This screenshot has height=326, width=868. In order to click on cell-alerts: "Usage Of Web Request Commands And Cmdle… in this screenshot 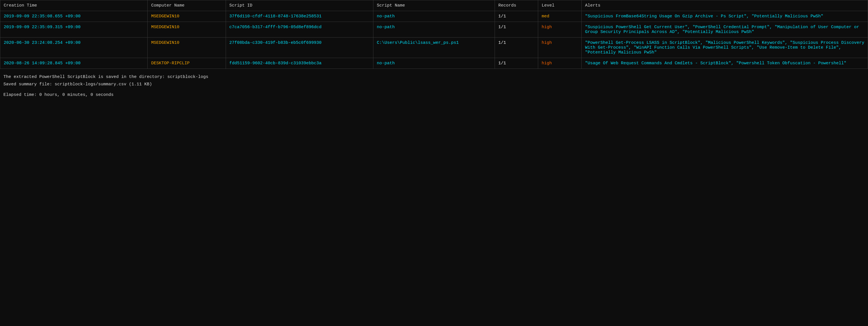, I will do `click(724, 63)`.